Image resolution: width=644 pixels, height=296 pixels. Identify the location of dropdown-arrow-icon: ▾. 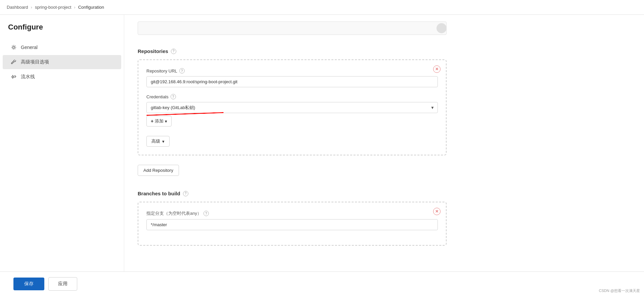
(166, 121).